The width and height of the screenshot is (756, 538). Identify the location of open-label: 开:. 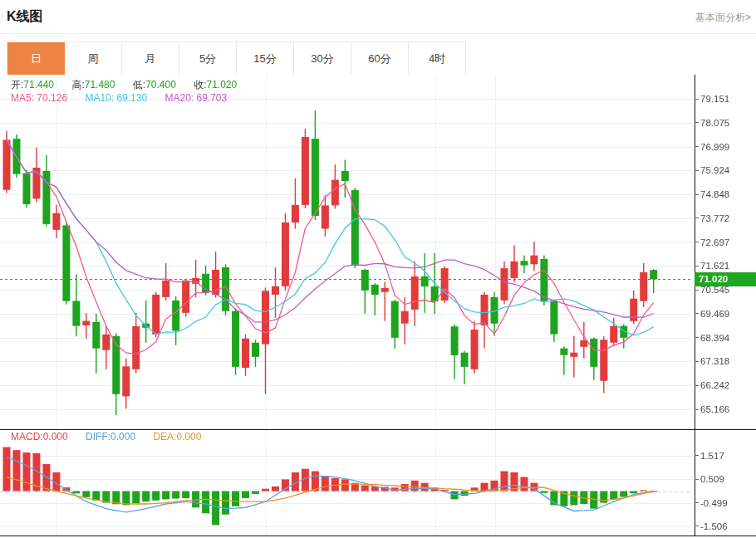
(17, 85).